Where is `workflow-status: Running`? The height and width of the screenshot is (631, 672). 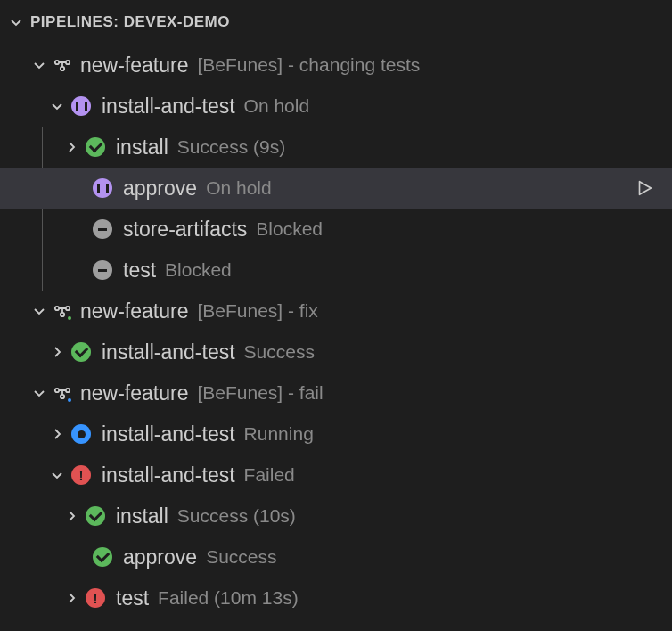
workflow-status: Running is located at coordinates (279, 434).